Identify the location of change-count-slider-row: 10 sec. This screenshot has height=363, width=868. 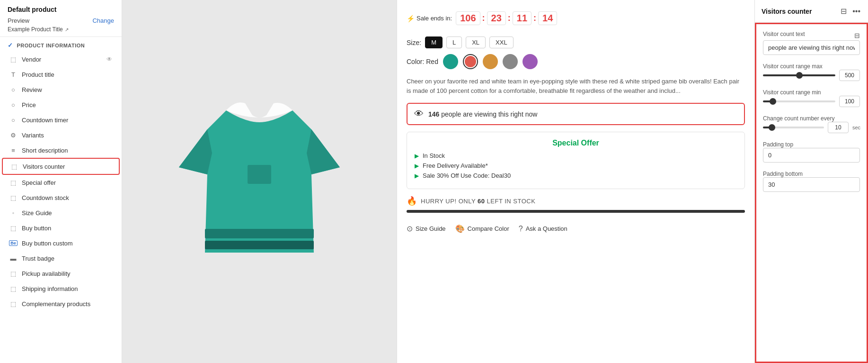
(811, 127).